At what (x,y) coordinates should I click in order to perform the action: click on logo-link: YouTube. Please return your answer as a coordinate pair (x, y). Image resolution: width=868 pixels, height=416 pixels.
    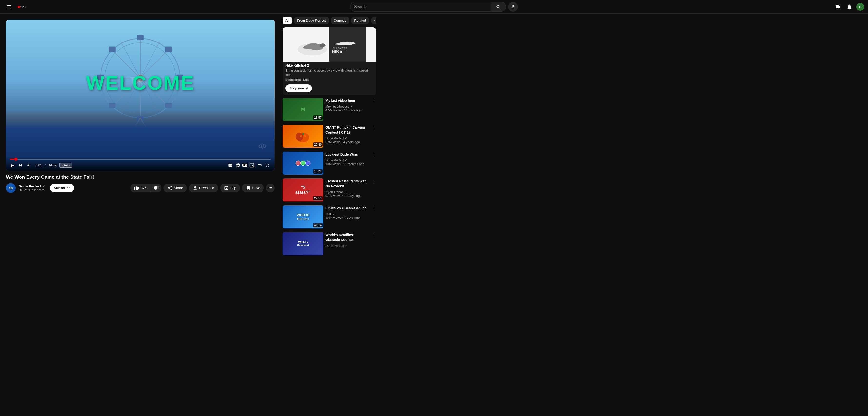
    Looking at the image, I should click on (22, 7).